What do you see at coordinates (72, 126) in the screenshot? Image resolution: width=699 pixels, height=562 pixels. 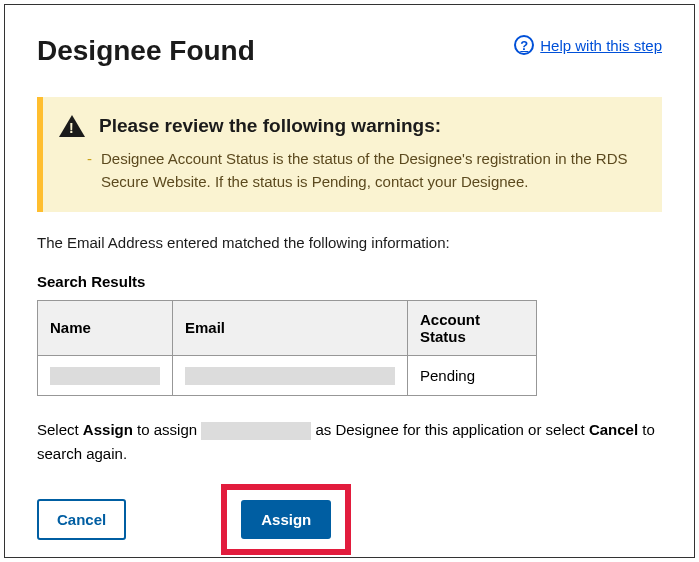 I see `warning-icon` at bounding box center [72, 126].